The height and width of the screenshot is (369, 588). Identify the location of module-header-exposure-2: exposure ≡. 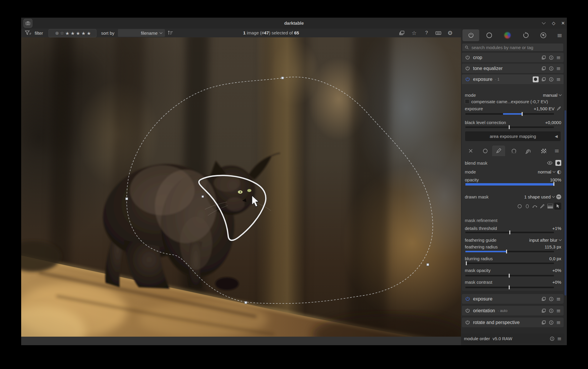
(513, 299).